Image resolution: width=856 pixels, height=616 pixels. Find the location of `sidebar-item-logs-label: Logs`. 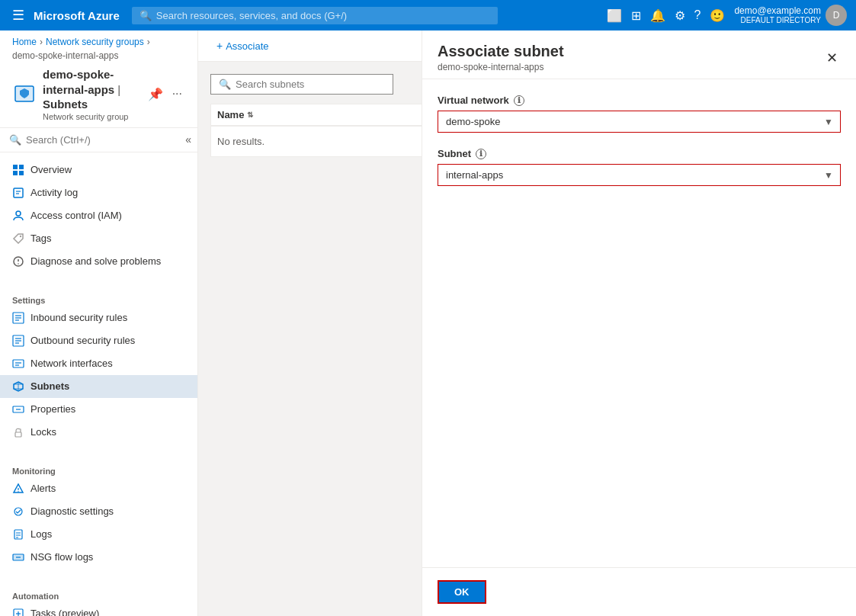

sidebar-item-logs-label: Logs is located at coordinates (41, 534).